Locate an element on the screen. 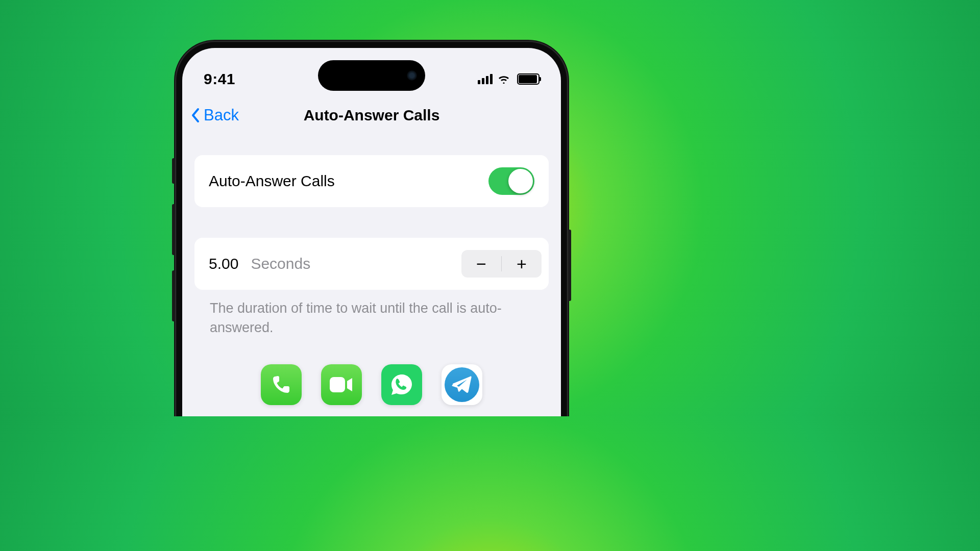 The image size is (980, 551). back-label: Back is located at coordinates (222, 115).